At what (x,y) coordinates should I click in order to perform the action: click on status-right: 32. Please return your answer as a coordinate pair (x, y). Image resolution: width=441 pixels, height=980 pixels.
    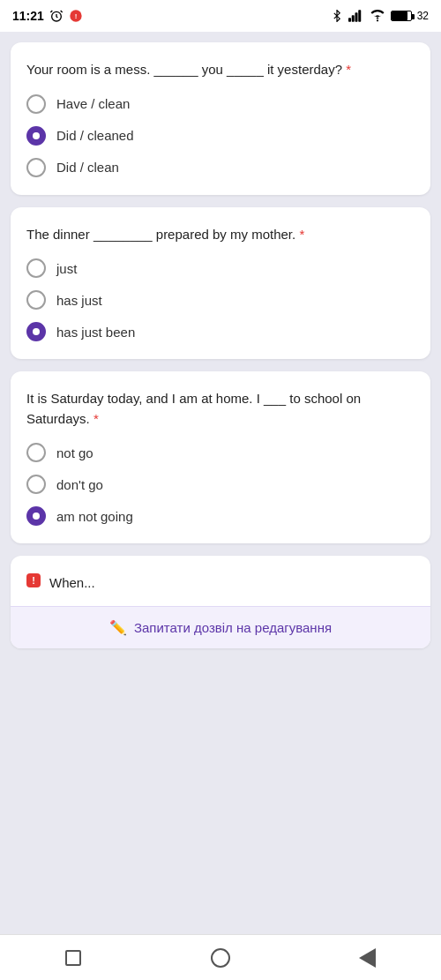
    Looking at the image, I should click on (379, 16).